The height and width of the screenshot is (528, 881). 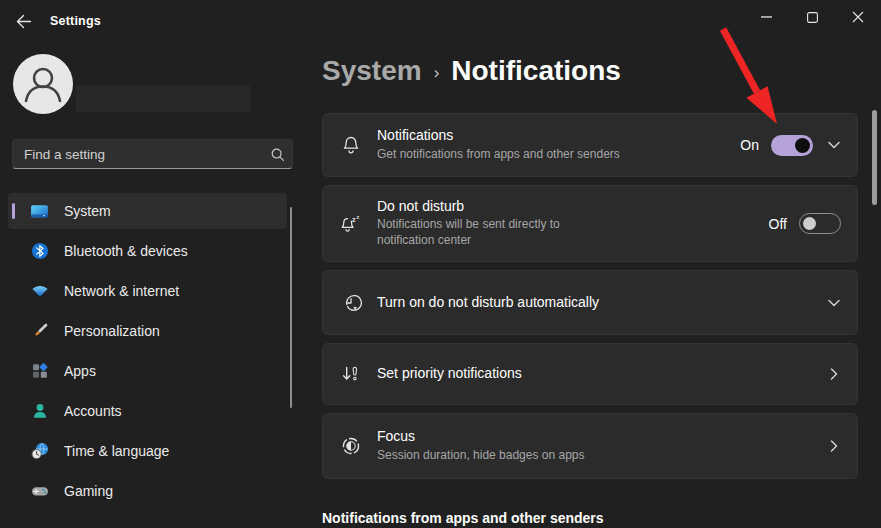 What do you see at coordinates (40, 412) in the screenshot?
I see `accounts-icon` at bounding box center [40, 412].